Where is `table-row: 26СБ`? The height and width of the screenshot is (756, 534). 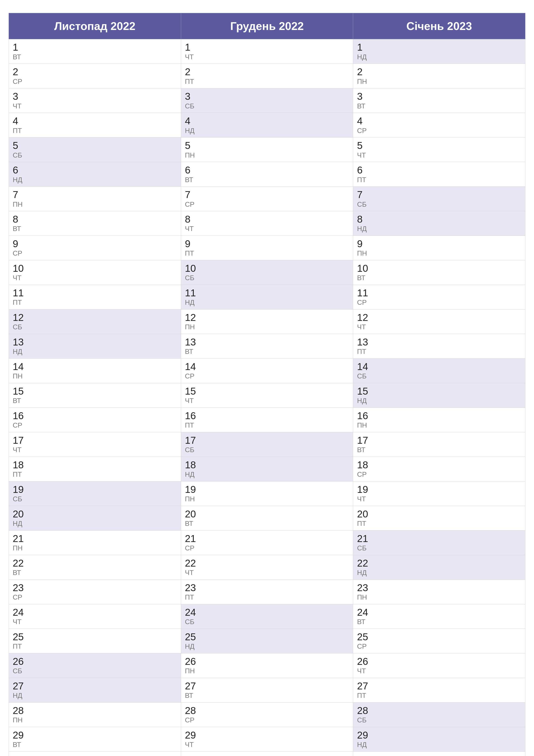 table-row: 26СБ is located at coordinates (95, 665).